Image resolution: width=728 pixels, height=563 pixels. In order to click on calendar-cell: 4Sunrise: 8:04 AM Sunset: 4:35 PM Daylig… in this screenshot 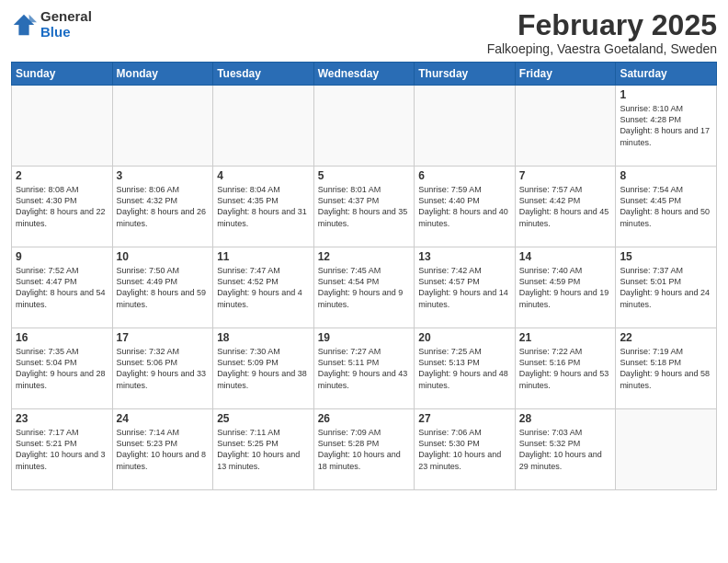, I will do `click(264, 207)`.